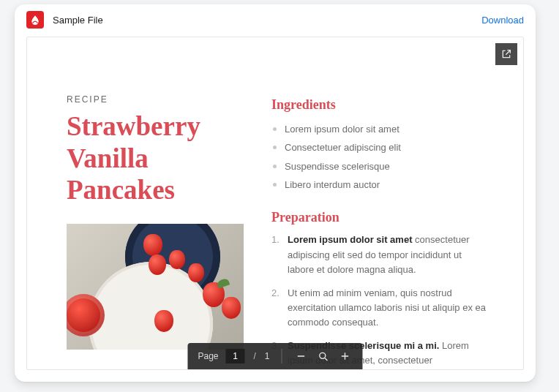 Image resolution: width=559 pixels, height=392 pixels. What do you see at coordinates (380, 308) in the screenshot?
I see `preparation-step: Ut enim ad minim veniam, quis nostrud ex…` at bounding box center [380, 308].